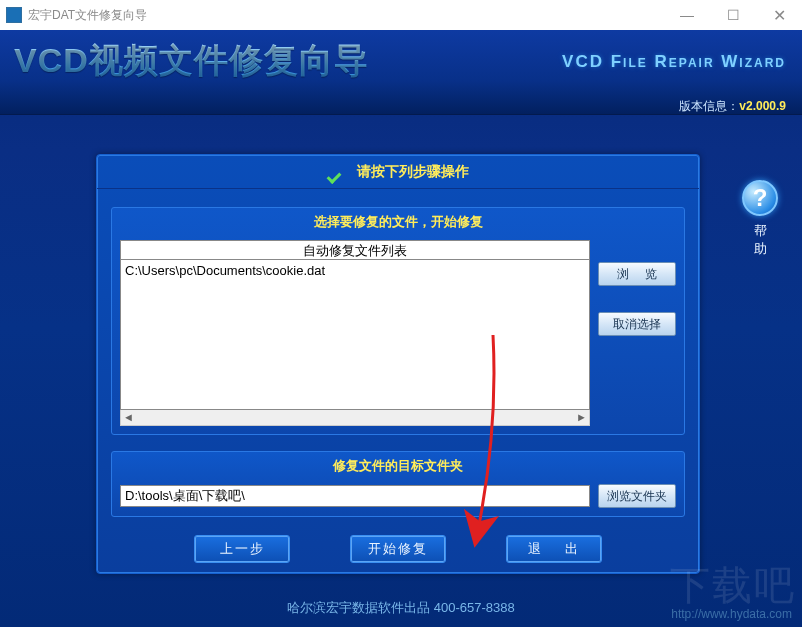 Image resolution: width=802 pixels, height=627 pixels. I want to click on file-list: C:\Users\pc\Documents\cookie.dat, so click(355, 335).